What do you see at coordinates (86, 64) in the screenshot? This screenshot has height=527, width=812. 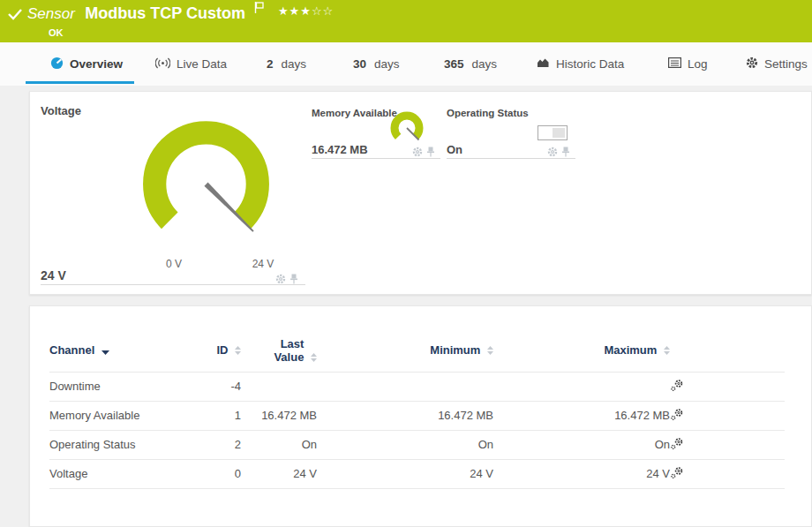 I see `tab-overview: Overview` at bounding box center [86, 64].